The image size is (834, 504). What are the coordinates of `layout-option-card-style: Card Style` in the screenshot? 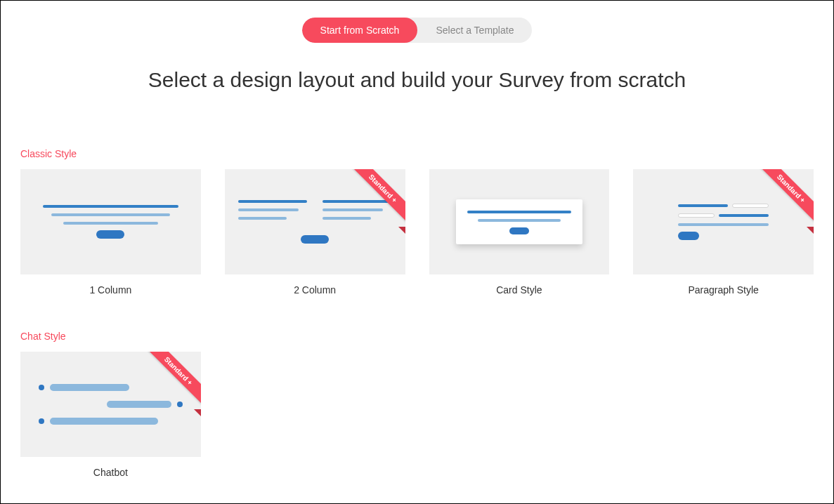 It's located at (520, 232).